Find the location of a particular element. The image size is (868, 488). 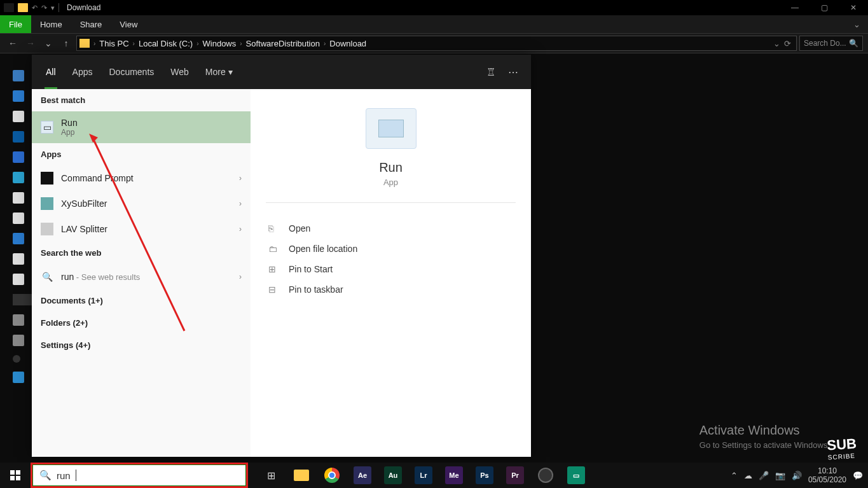

tab-home: Home is located at coordinates (51, 24).